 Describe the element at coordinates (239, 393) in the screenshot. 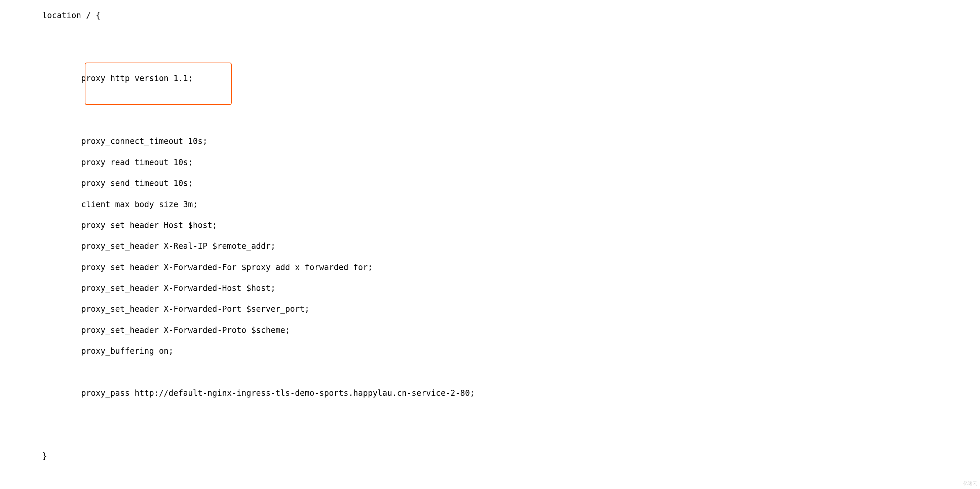

I see `code-line-proxy-pass: proxy_pass http://default-nginx-ingress-…` at that location.